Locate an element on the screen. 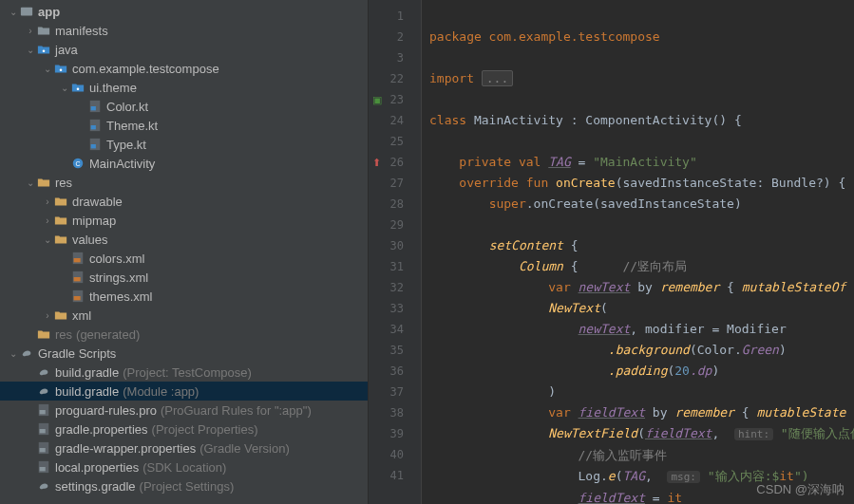  fold-region: ... is located at coordinates (498, 78).